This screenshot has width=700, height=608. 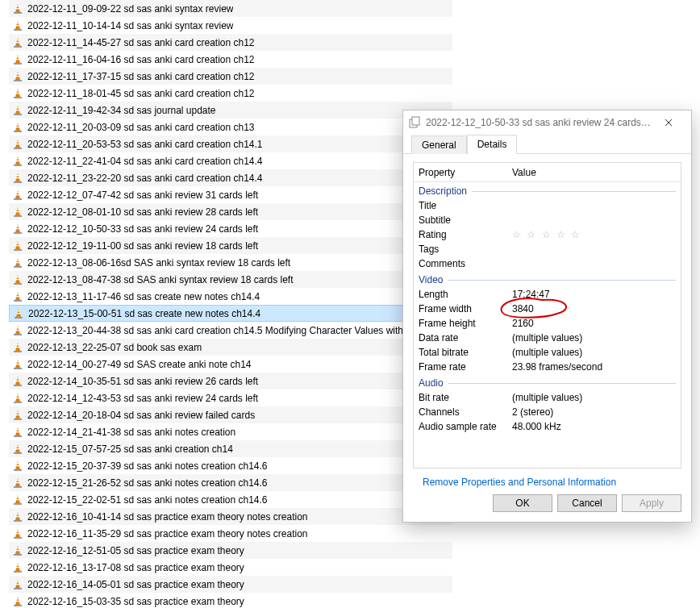 I want to click on header-value: Value, so click(x=595, y=173).